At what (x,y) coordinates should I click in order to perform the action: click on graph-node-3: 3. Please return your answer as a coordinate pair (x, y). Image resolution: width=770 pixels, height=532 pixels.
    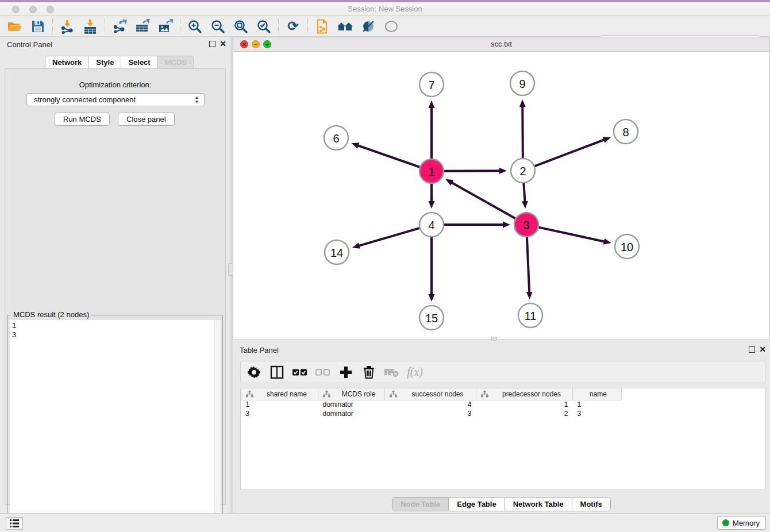
    Looking at the image, I should click on (526, 225).